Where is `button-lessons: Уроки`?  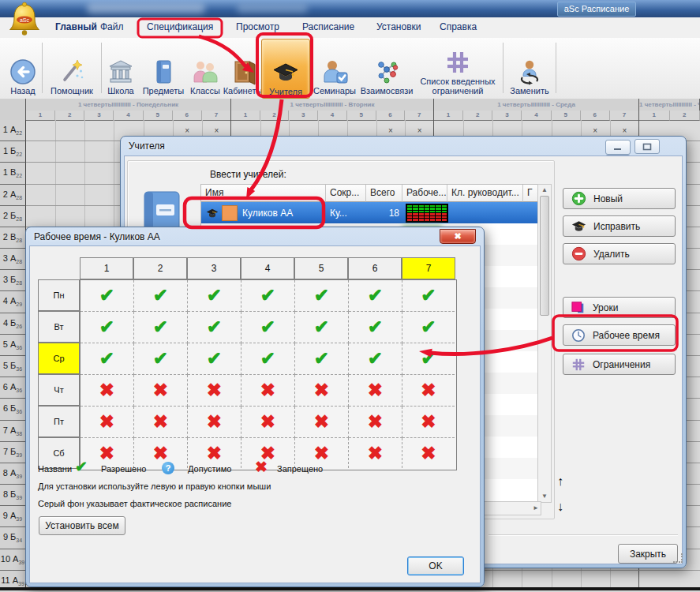 button-lessons: Уроки is located at coordinates (619, 308).